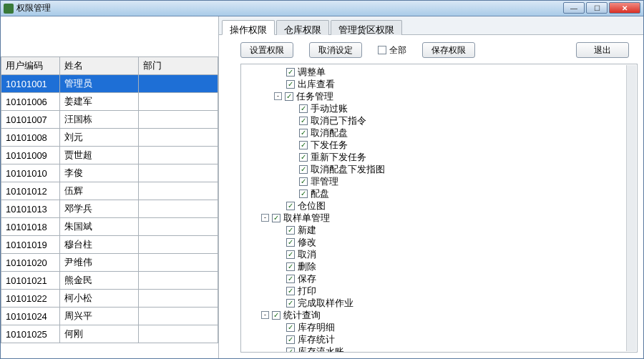  I want to click on tree-node: 取消已下指令, so click(461, 120).